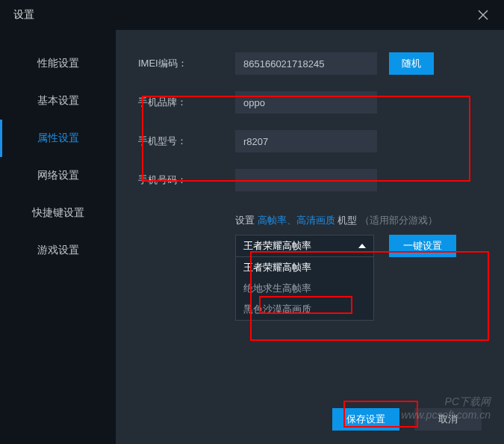 The image size is (504, 444). Describe the element at coordinates (306, 141) in the screenshot. I see `model-input` at that location.